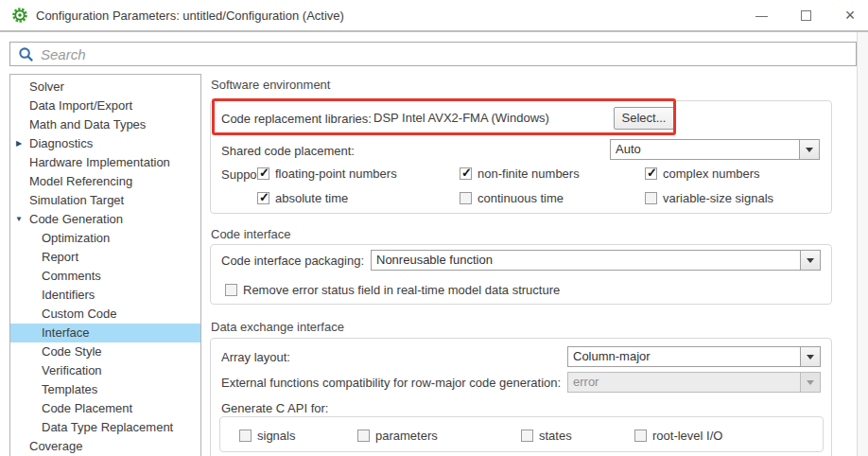  I want to click on sidebar-item-diagnostics: ▶Diagnostics, so click(106, 144).